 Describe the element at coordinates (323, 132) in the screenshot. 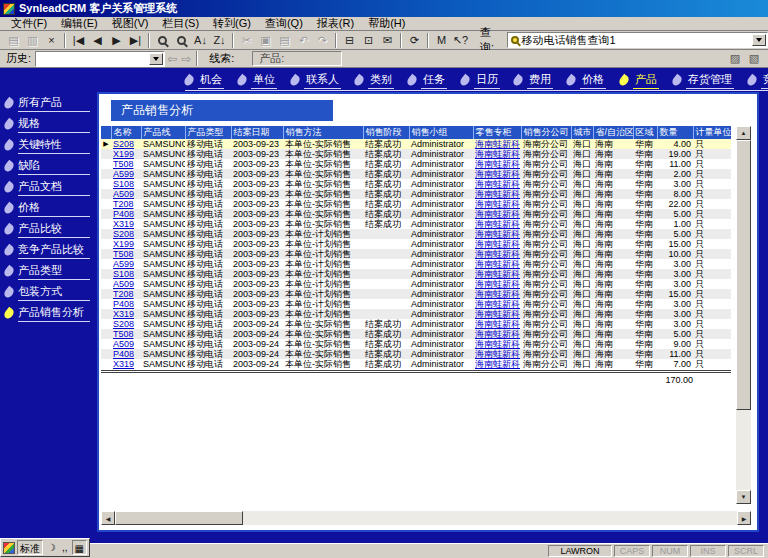

I see `col-header-4: 销售方法` at that location.